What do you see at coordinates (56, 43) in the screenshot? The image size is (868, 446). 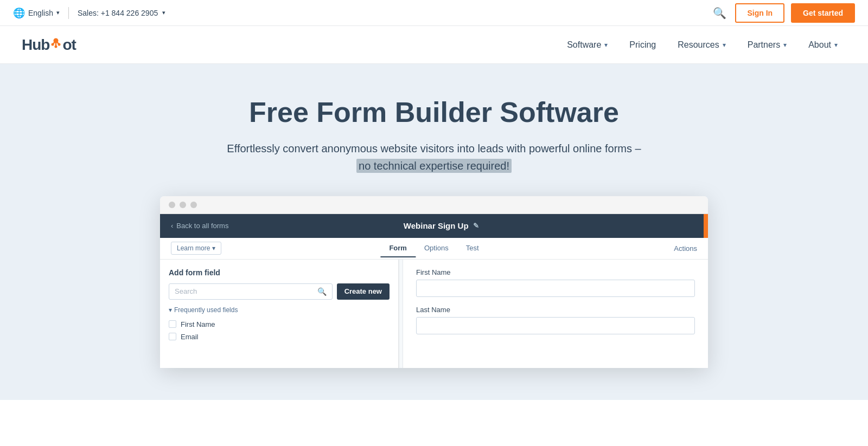 I see `hubspot-icon` at bounding box center [56, 43].